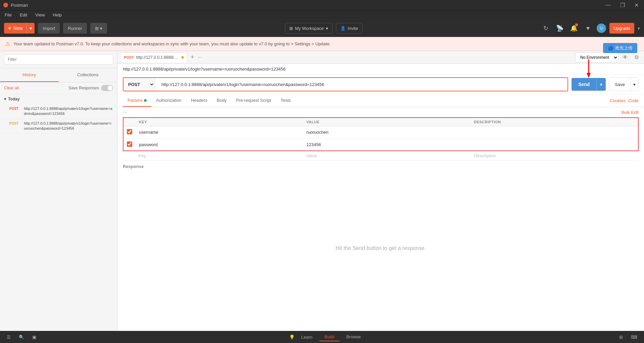 The height and width of the screenshot is (343, 644). Describe the element at coordinates (40, 15) in the screenshot. I see `menu-view: View` at that location.